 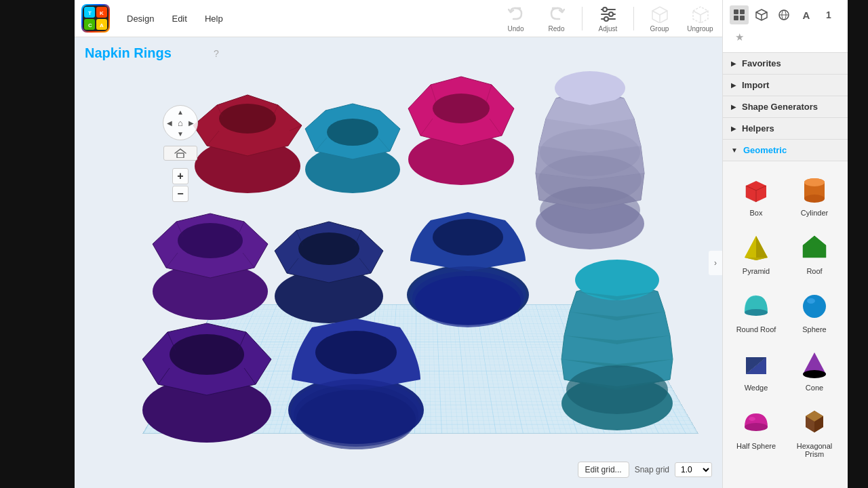 I want to click on adjust-icon, so click(x=608, y=14).